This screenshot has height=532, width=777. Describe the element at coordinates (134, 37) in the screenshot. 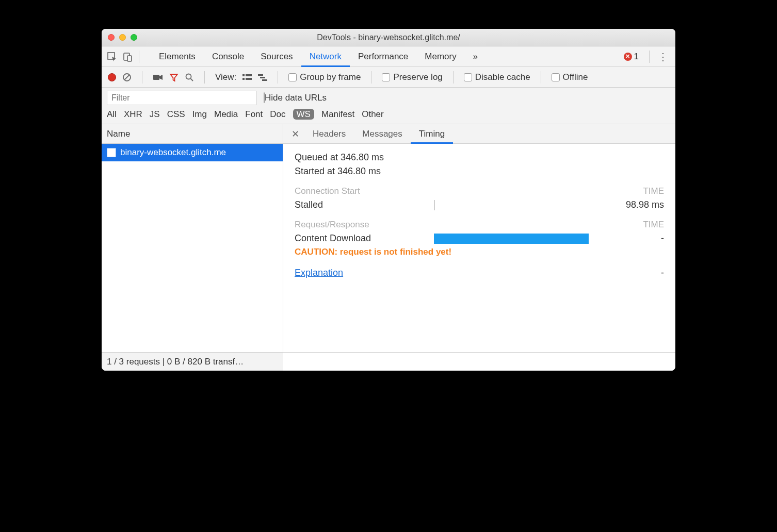

I see `zoom-window-button` at that location.